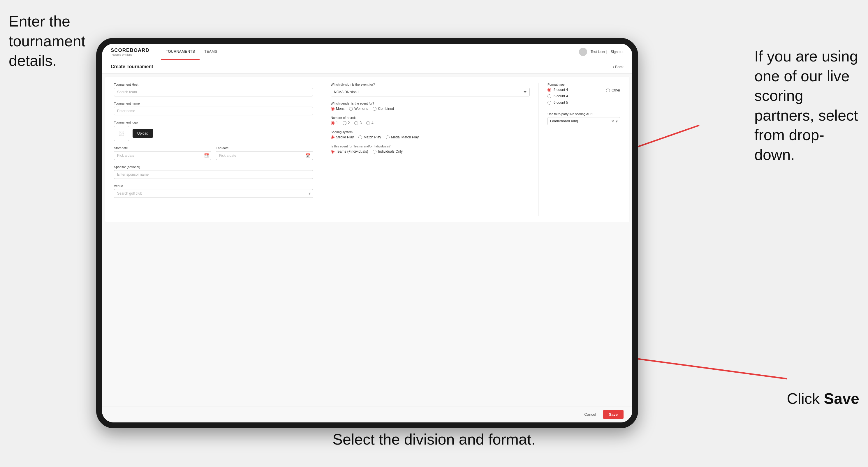 This screenshot has height=467, width=868. Describe the element at coordinates (430, 137) in the screenshot. I see `scoring-radio-group: Stroke Play Match Play Medal Match Play` at that location.